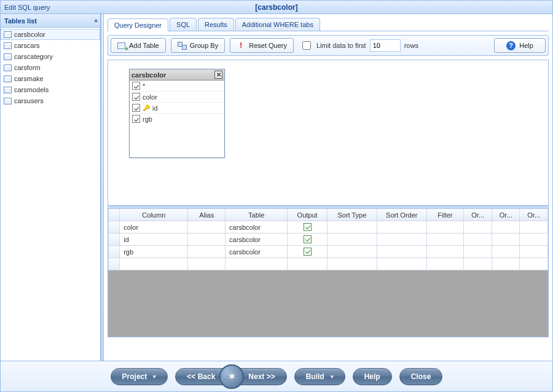 The width and height of the screenshot is (553, 392). What do you see at coordinates (328, 227) in the screenshot?
I see `table-row: colorcarsbcolor` at bounding box center [328, 227].